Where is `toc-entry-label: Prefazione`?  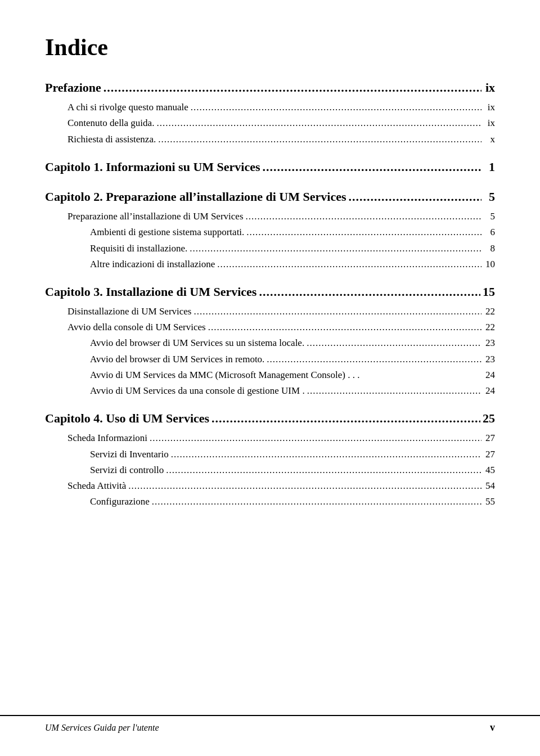 toc-entry-label: Prefazione is located at coordinates (73, 88).